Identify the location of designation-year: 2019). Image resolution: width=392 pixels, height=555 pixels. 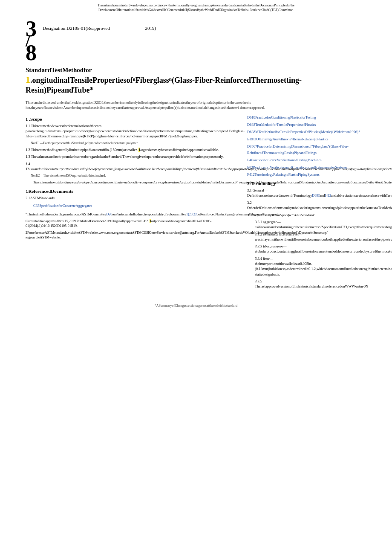
(150, 28).